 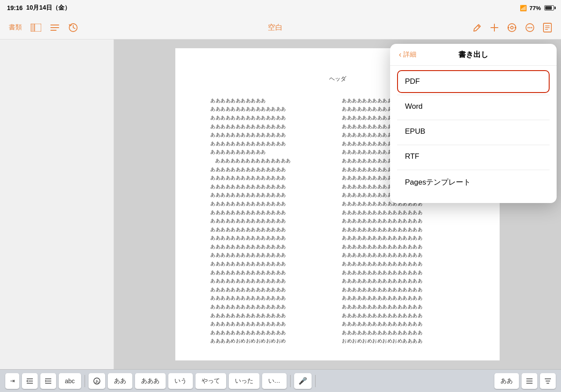 I want to click on export-option-rtf: RTF, so click(x=473, y=157).